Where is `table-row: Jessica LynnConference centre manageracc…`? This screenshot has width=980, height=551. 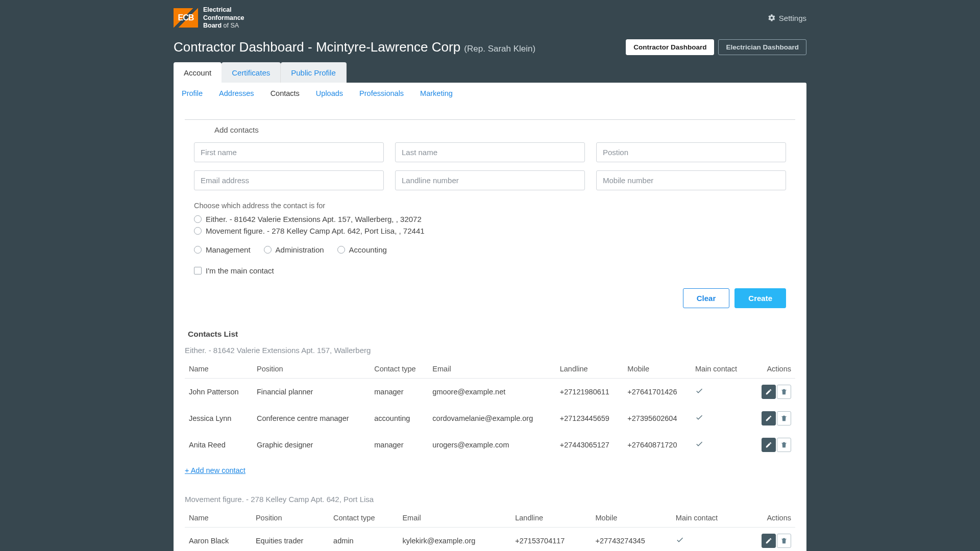 table-row: Jessica LynnConference centre manageracc… is located at coordinates (490, 418).